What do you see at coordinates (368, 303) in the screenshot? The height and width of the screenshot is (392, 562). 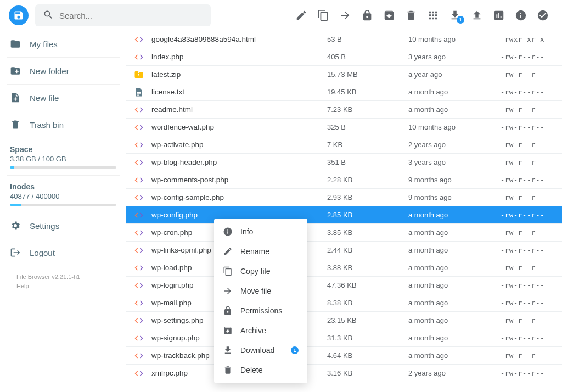 I see `file-size: 8.38 KB` at bounding box center [368, 303].